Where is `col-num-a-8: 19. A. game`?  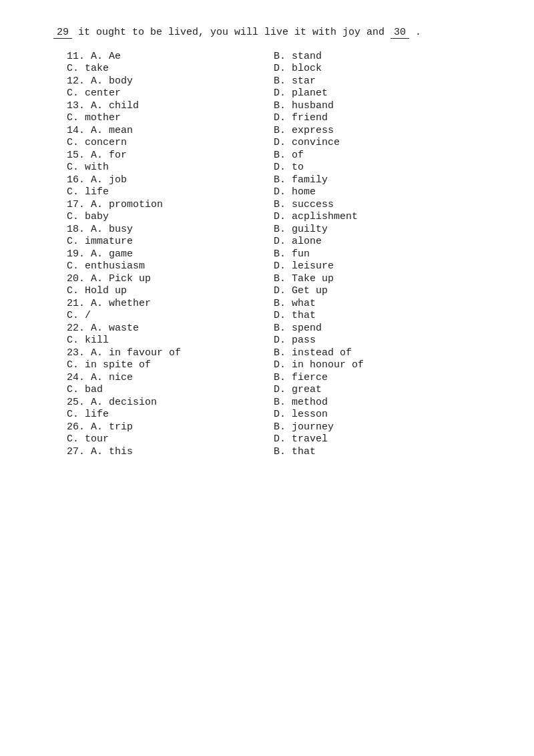 col-num-a-8: 19. A. game is located at coordinates (160, 254).